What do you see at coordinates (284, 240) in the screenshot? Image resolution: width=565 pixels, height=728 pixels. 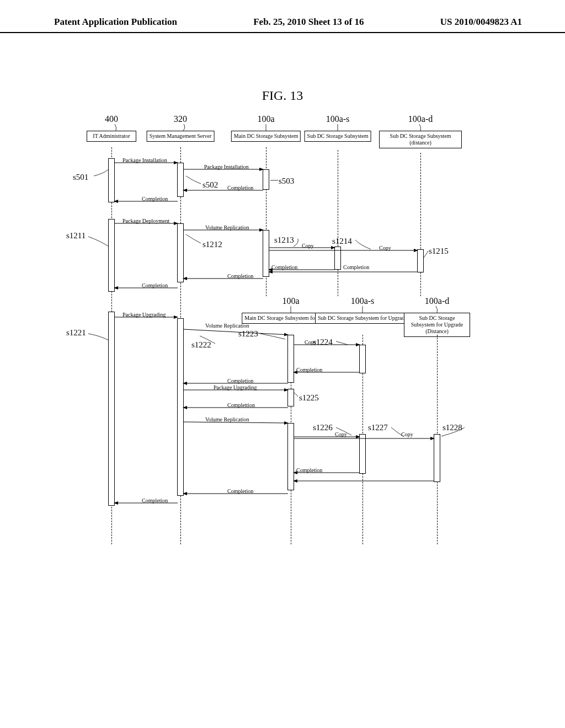 I see `step-label: s1213` at bounding box center [284, 240].